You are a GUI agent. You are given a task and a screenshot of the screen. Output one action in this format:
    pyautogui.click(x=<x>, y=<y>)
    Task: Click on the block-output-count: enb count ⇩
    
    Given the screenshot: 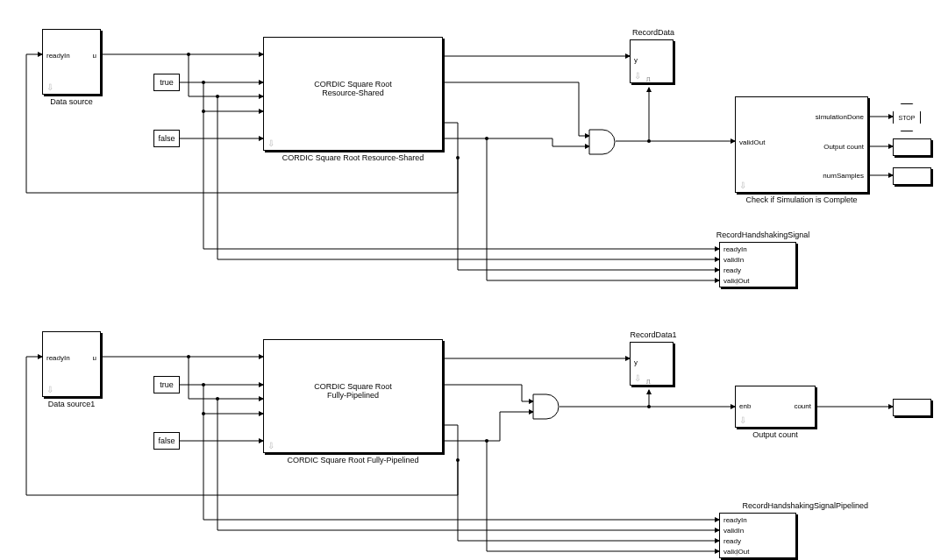 What is the action you would take?
    pyautogui.click(x=775, y=407)
    